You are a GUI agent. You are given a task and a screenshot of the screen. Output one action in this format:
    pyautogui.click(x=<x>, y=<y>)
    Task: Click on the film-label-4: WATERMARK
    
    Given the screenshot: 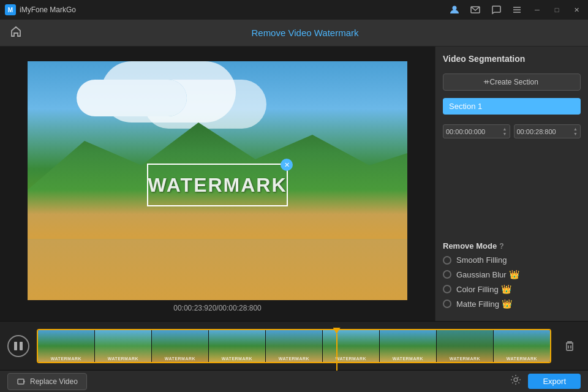 What is the action you would take?
    pyautogui.click(x=237, y=359)
    